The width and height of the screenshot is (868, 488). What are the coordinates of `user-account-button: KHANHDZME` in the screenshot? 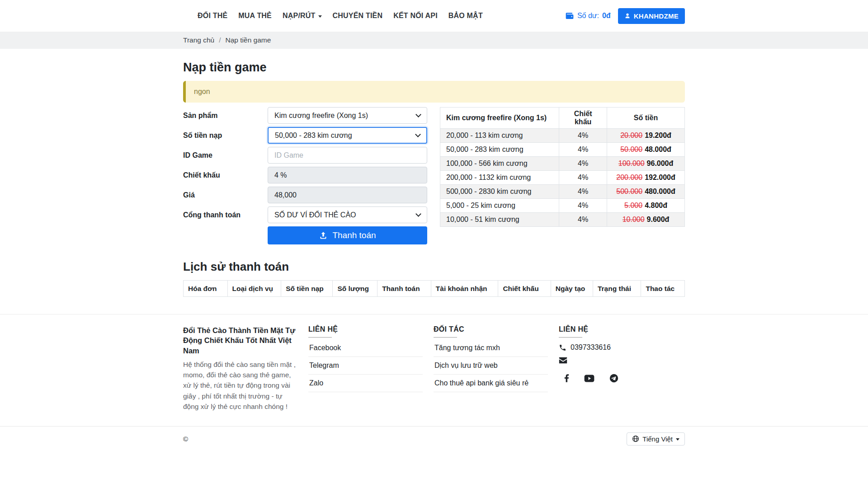 It's located at (651, 16).